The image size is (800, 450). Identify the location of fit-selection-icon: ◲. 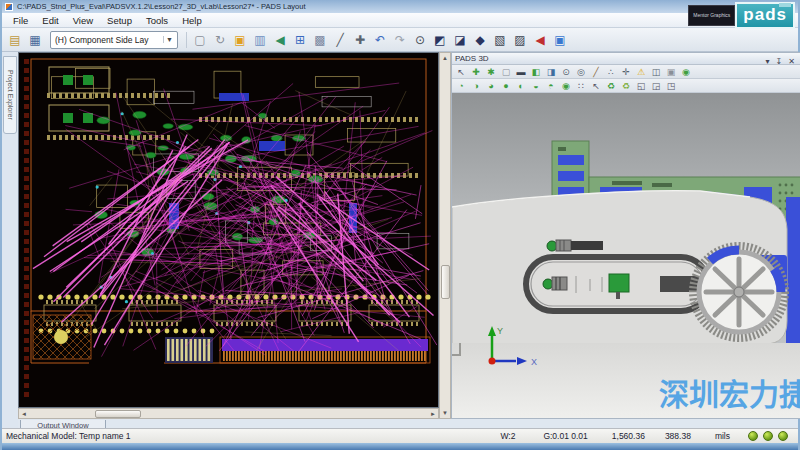
(656, 86).